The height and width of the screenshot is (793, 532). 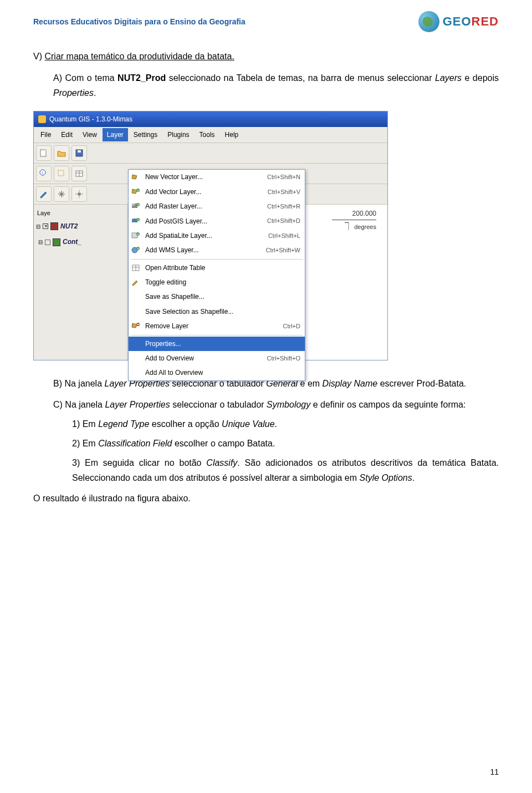 What do you see at coordinates (217, 282) in the screenshot?
I see `menu-item-toggle-editing: Toggle editing` at bounding box center [217, 282].